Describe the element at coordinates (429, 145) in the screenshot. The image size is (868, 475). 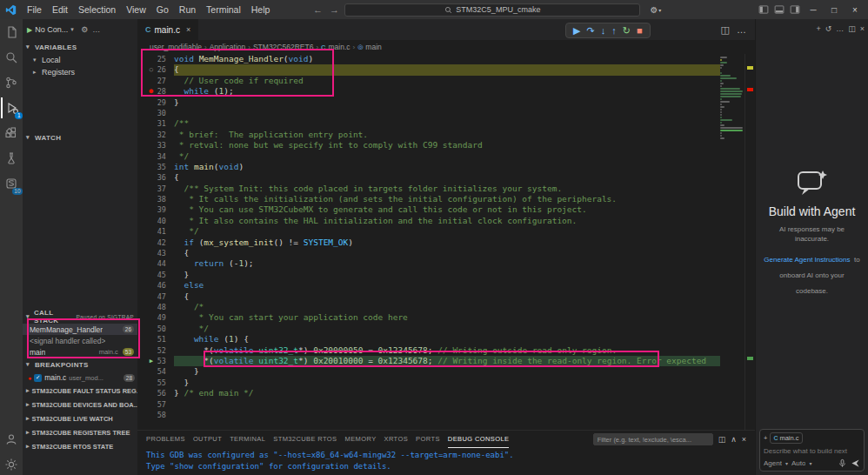
I see `code-line-33: 33 * retval: none but we specify int to …` at that location.